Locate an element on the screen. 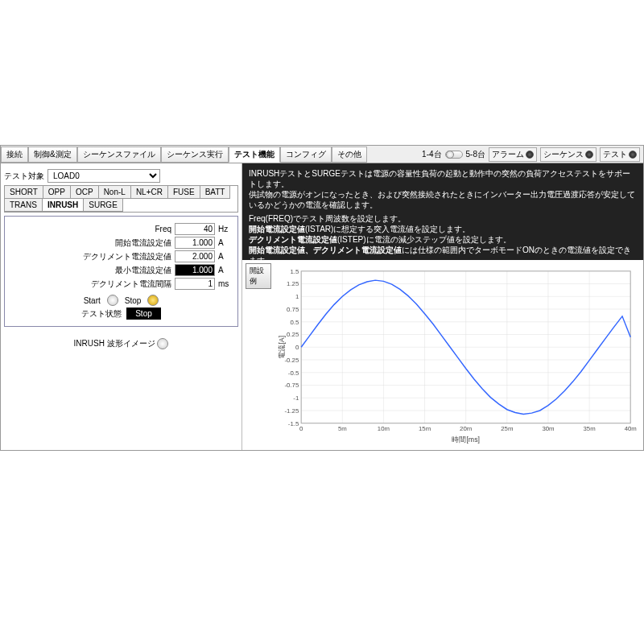  status-label: テスト状態 is located at coordinates (101, 314).